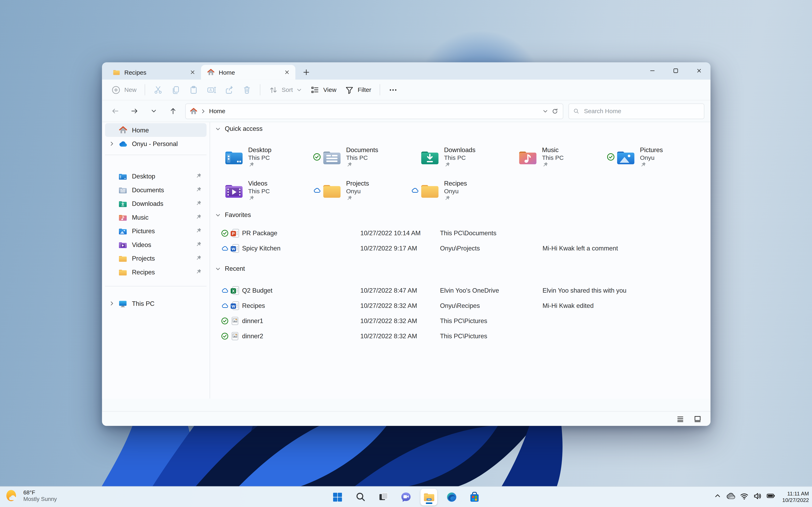 This screenshot has width=812, height=507. Describe the element at coordinates (156, 304) in the screenshot. I see `sidebar-item-this-pc: This PC` at that location.